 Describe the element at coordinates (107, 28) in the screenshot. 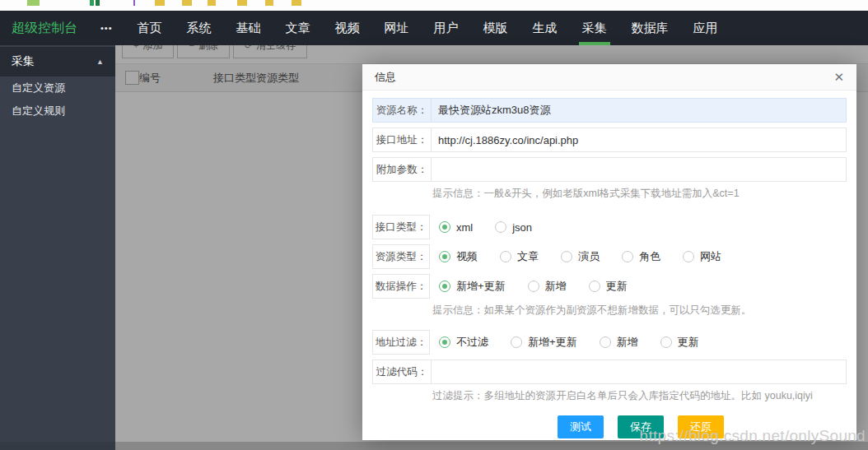

I see `more-menu-icon: •••` at that location.